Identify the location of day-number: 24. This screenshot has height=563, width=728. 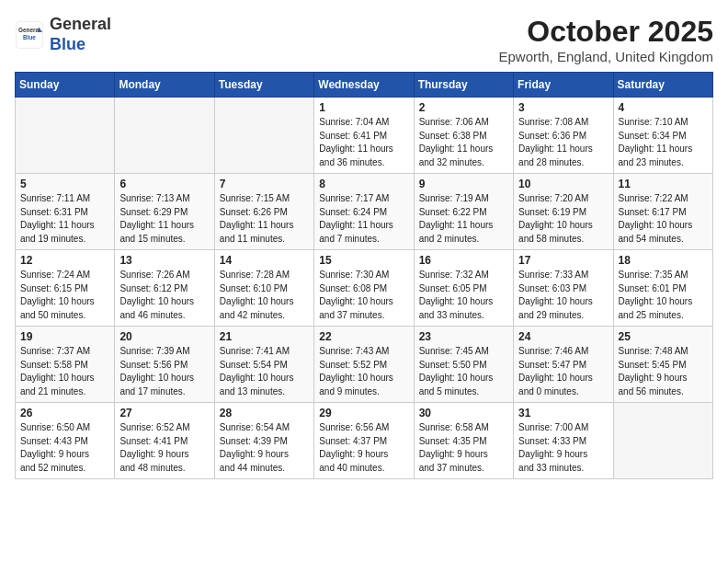
(563, 337).